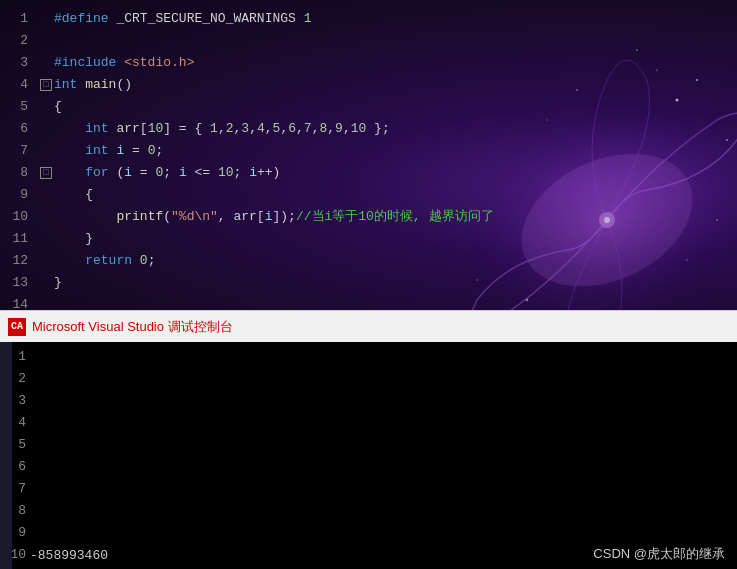 The width and height of the screenshot is (737, 569). What do you see at coordinates (388, 261) in the screenshot?
I see `code-line-12: return 0;` at bounding box center [388, 261].